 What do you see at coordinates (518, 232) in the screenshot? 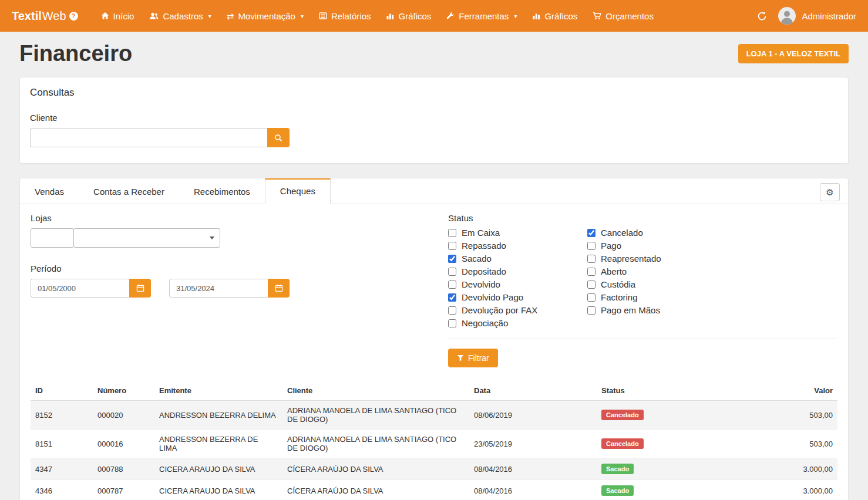
I see `status-option: Em Caixa` at bounding box center [518, 232].